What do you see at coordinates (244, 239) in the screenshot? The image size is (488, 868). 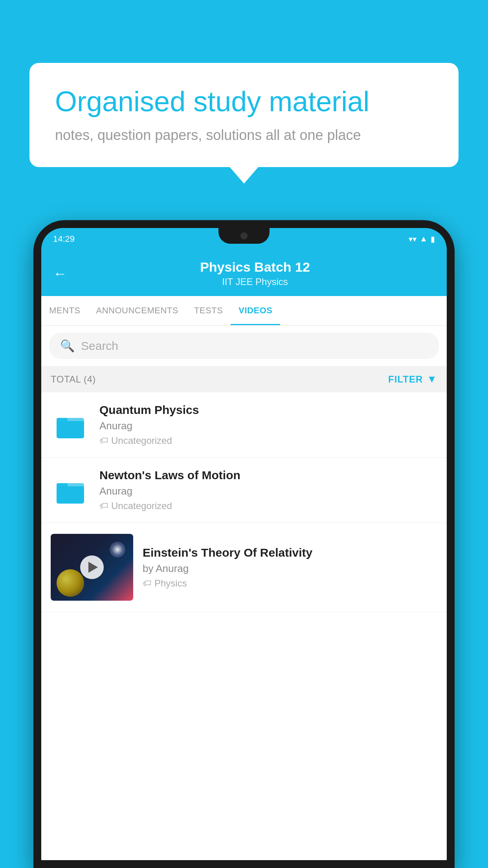 I see `status-bar: 14:29 ▾▾ ▲ ▮` at bounding box center [244, 239].